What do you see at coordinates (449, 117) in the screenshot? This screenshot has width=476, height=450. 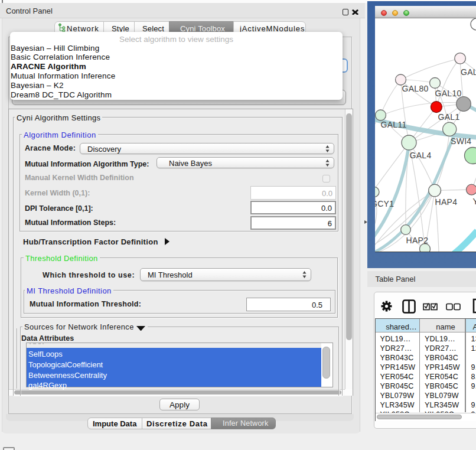 I see `svg-text: GAL1` at bounding box center [449, 117].